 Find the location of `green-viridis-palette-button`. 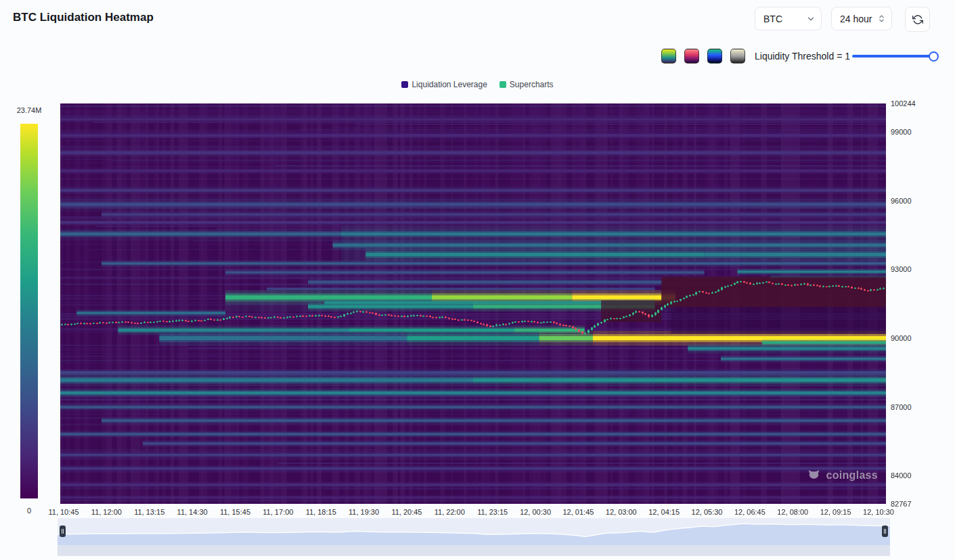

green-viridis-palette-button is located at coordinates (669, 56).